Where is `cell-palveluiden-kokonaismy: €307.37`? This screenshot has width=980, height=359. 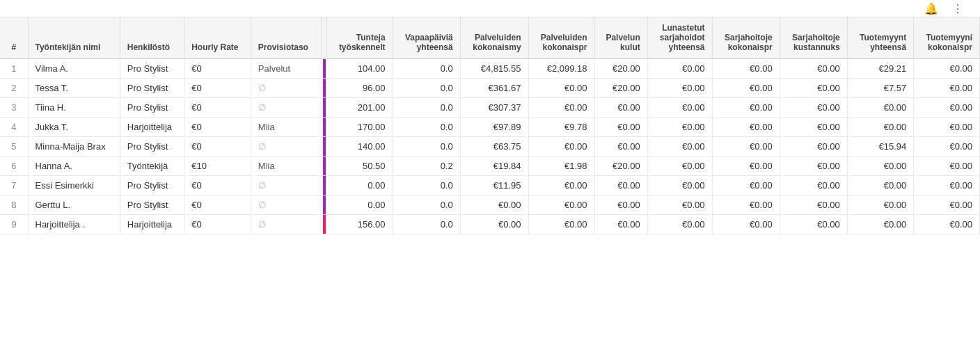 cell-palveluiden-kokonaismy: €307.37 is located at coordinates (494, 108).